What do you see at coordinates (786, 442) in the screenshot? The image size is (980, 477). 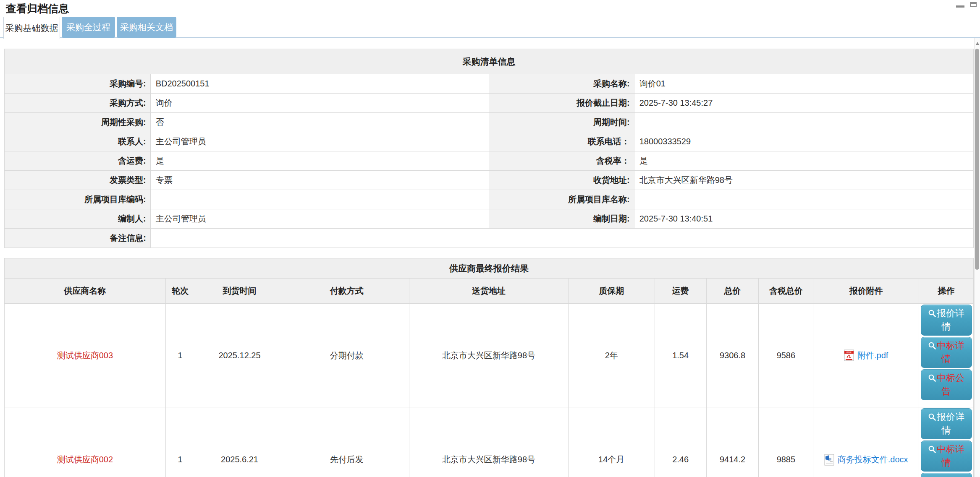 I see `total-with-tax-cell: 9885` at bounding box center [786, 442].